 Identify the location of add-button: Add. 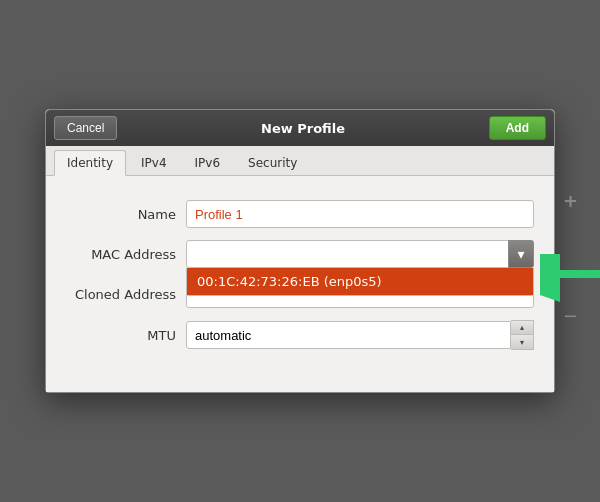
(518, 128).